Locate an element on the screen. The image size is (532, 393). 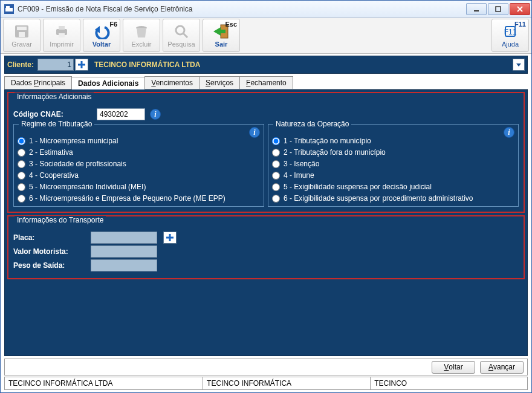
placa-add-button is located at coordinates (170, 238).